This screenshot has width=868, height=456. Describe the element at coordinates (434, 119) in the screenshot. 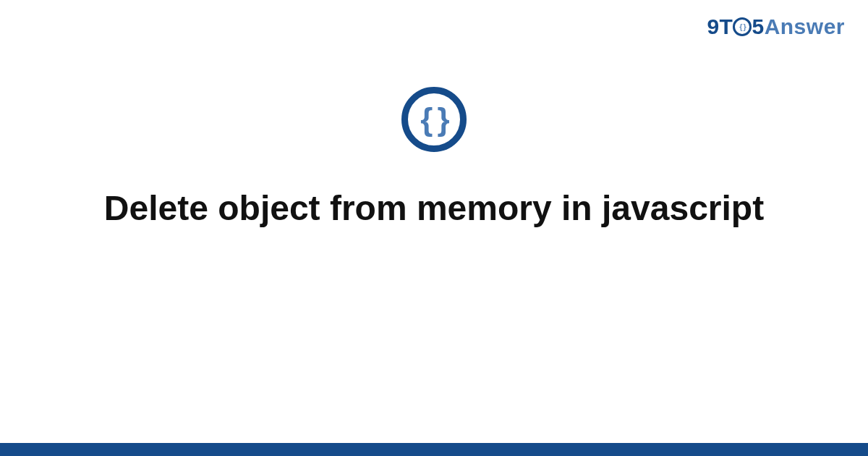

I see `braces-icon: { }` at that location.